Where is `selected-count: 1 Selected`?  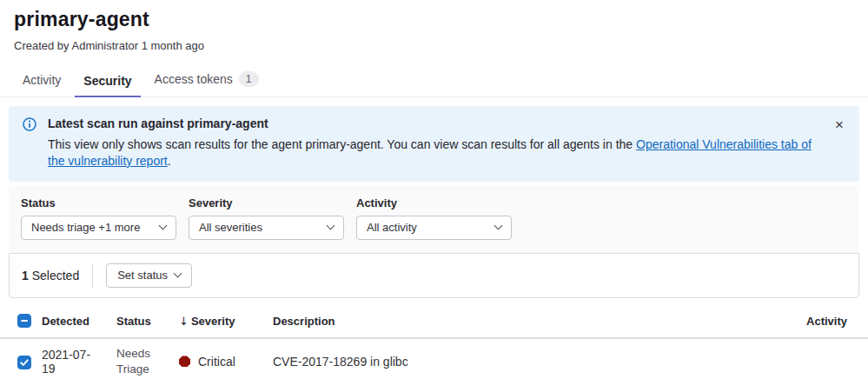 selected-count: 1 Selected is located at coordinates (50, 276).